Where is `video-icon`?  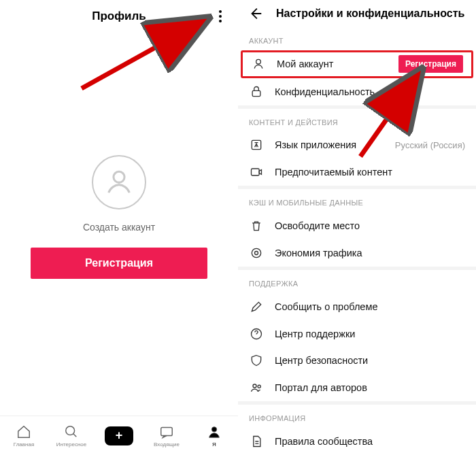 video-icon is located at coordinates (256, 172).